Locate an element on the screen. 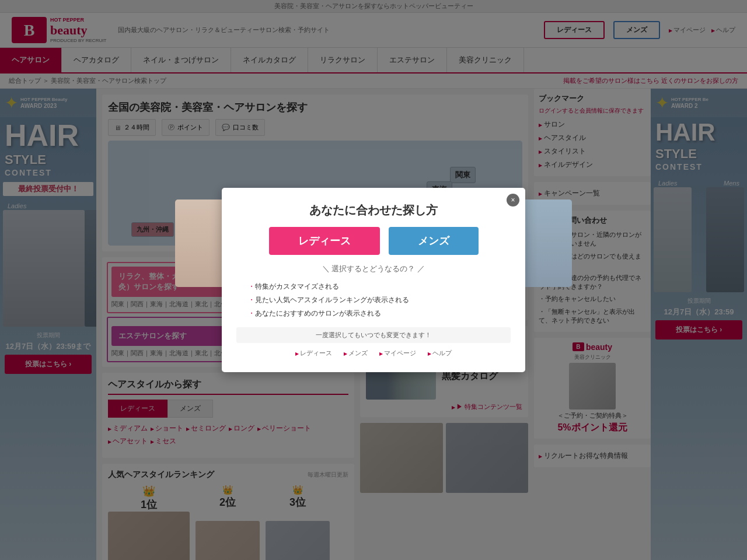 The height and width of the screenshot is (560, 747). modal-photo-right is located at coordinates (546, 243).